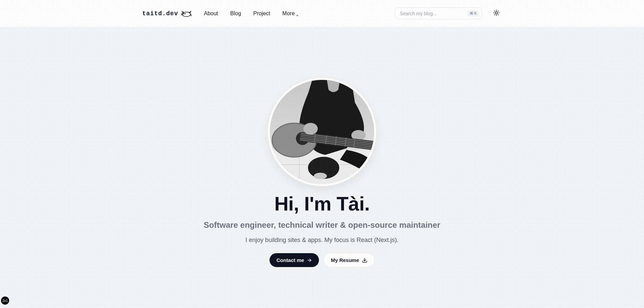 The width and height of the screenshot is (644, 308). What do you see at coordinates (291, 14) in the screenshot?
I see `nav-more: More` at bounding box center [291, 14].